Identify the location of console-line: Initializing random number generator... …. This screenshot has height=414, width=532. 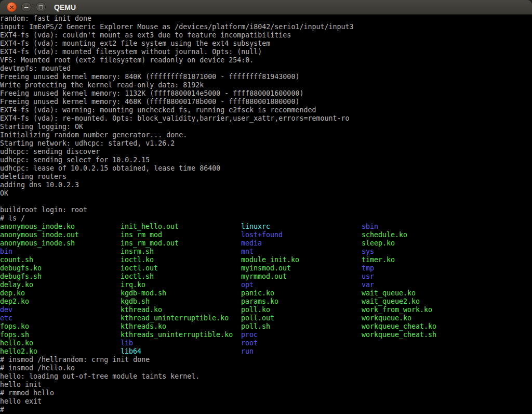
(94, 135).